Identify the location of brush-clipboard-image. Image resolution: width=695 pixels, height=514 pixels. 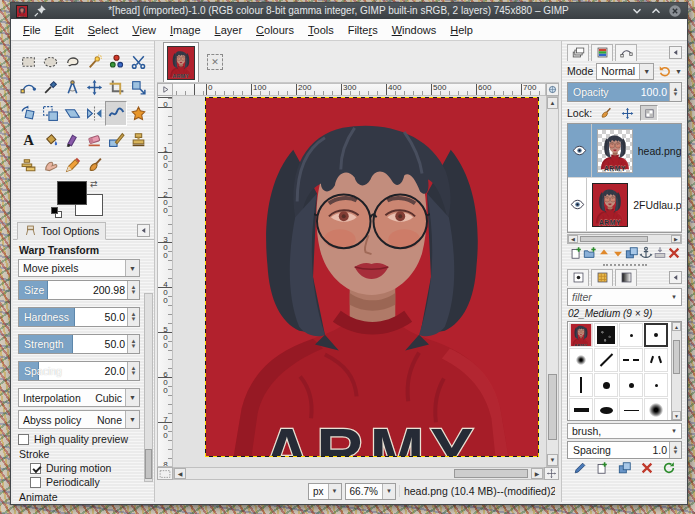
(581, 335).